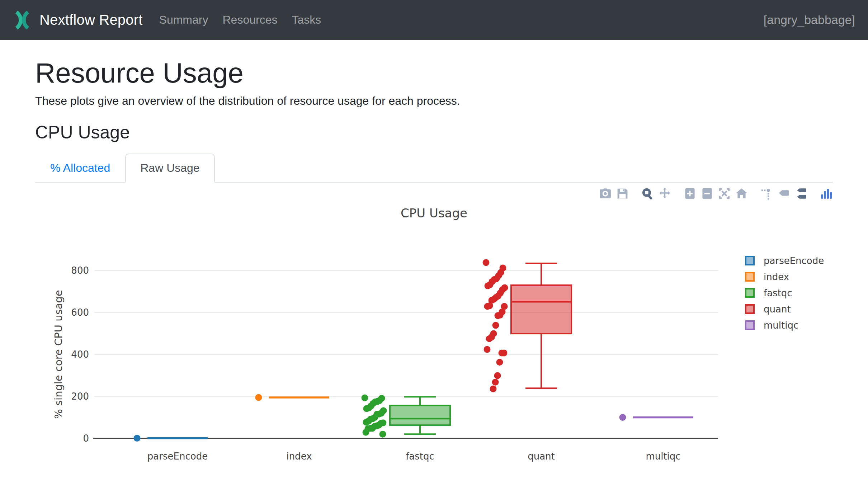 This screenshot has width=868, height=485. Describe the element at coordinates (801, 194) in the screenshot. I see `hover-compare-icon` at that location.